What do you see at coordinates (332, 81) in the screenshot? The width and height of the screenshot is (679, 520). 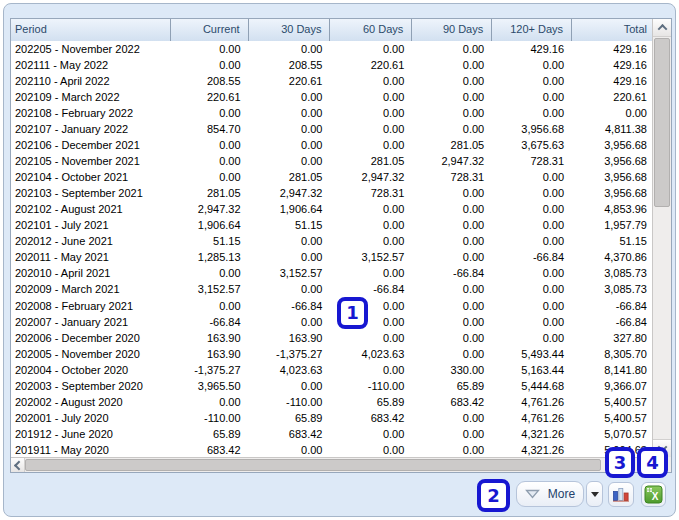 I see `table-row: 202110 - April 2022208.55220.610.000.000…` at bounding box center [332, 81].